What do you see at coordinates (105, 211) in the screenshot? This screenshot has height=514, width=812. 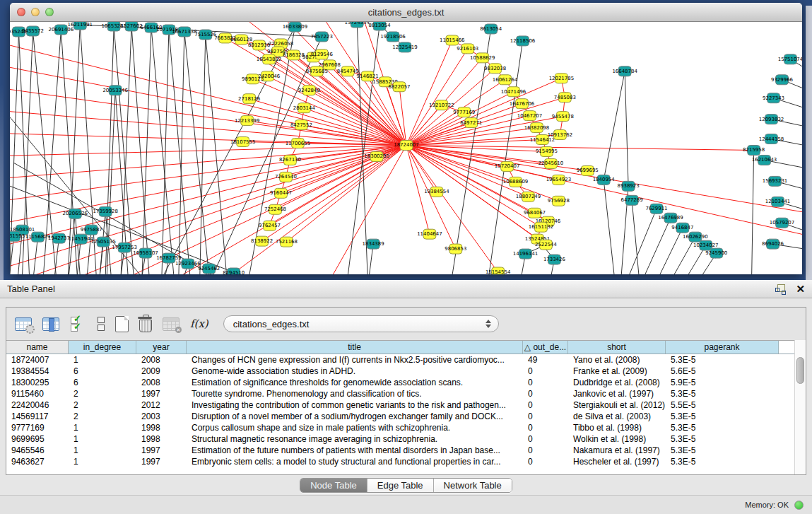 I see `graph-node: 17359928` at bounding box center [105, 211].